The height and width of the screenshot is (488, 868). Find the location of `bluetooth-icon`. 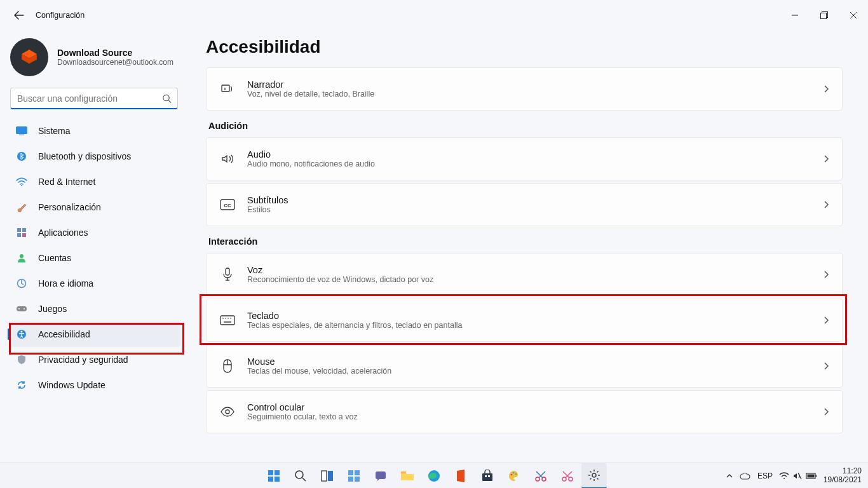

bluetooth-icon is located at coordinates (22, 156).